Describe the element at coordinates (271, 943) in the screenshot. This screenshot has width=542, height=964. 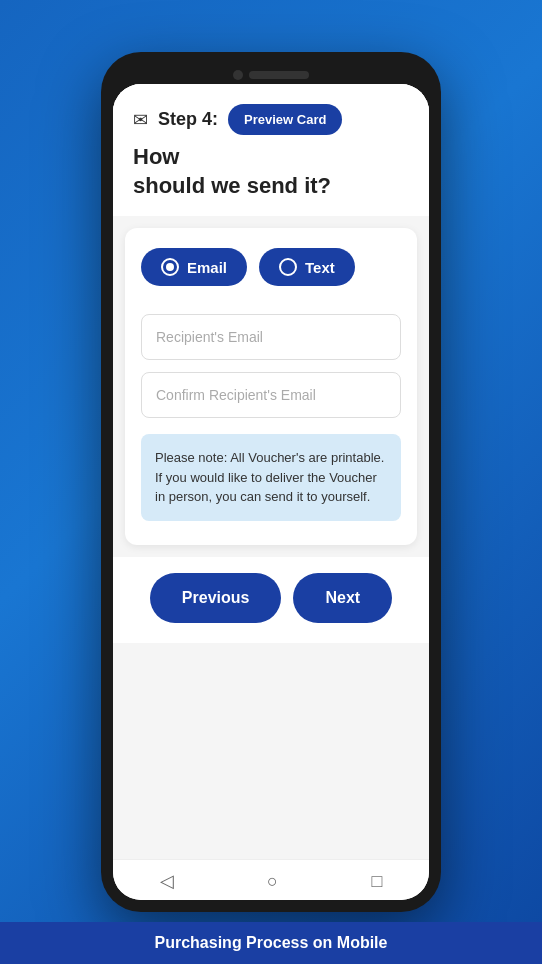
I see `bottom-banner: Purchasing Process on Mobile` at that location.